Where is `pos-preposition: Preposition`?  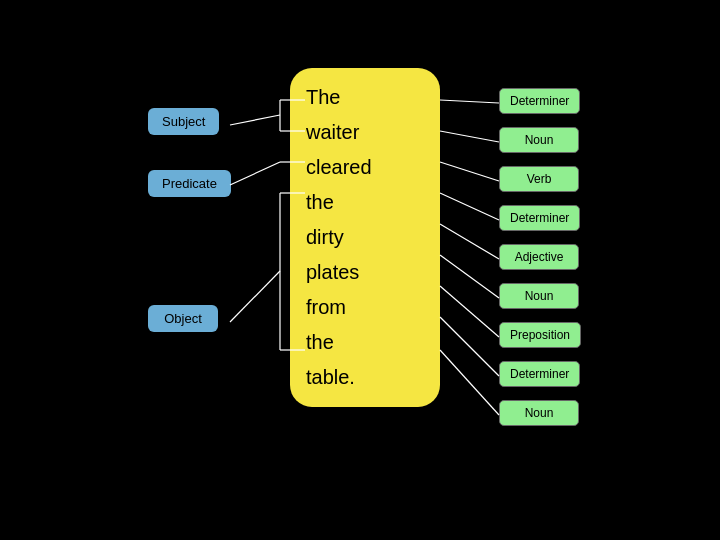 pos-preposition: Preposition is located at coordinates (540, 335).